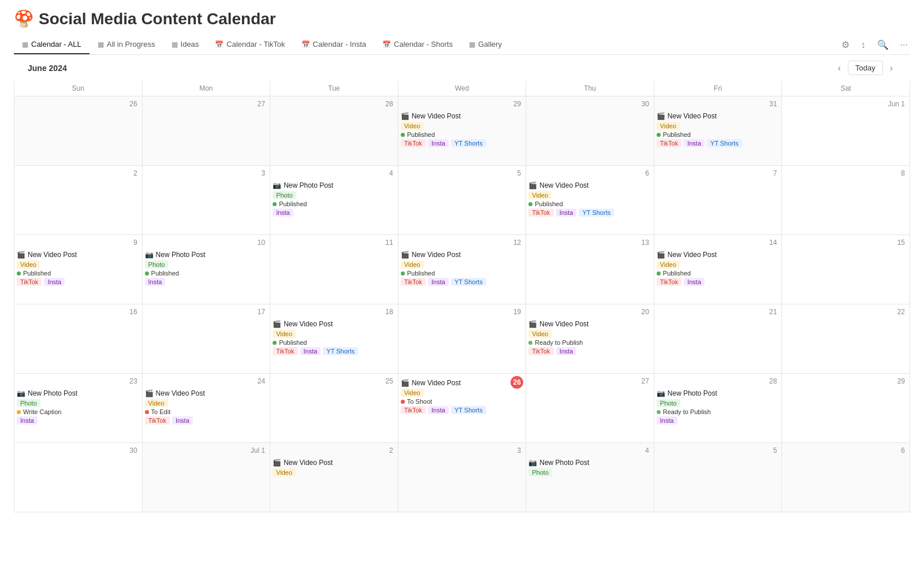 The width and height of the screenshot is (924, 577). What do you see at coordinates (485, 45) in the screenshot?
I see `tab-gallery: ▦ Gallery` at bounding box center [485, 45].